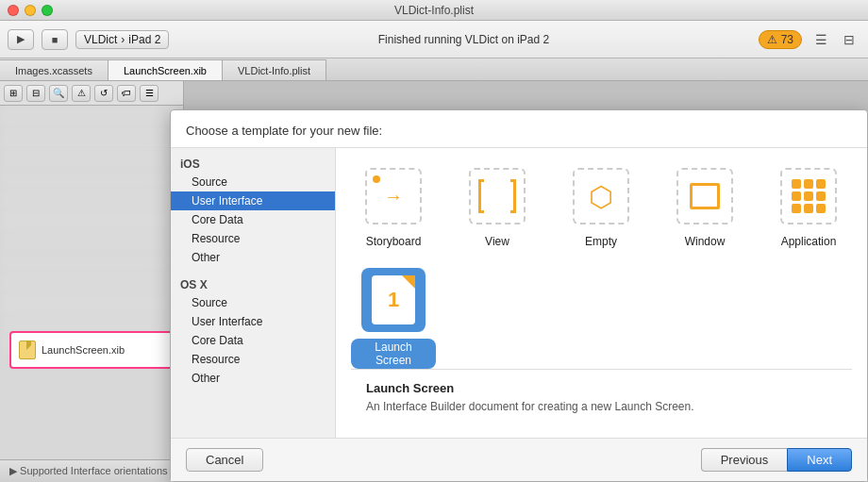  What do you see at coordinates (809, 196) in the screenshot?
I see `application-icon` at bounding box center [809, 196].